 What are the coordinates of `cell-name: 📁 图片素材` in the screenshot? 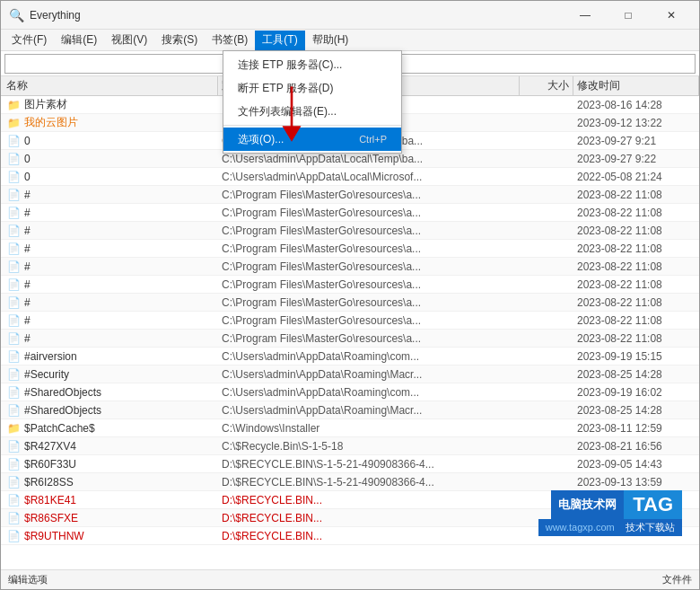 It's located at (110, 104).